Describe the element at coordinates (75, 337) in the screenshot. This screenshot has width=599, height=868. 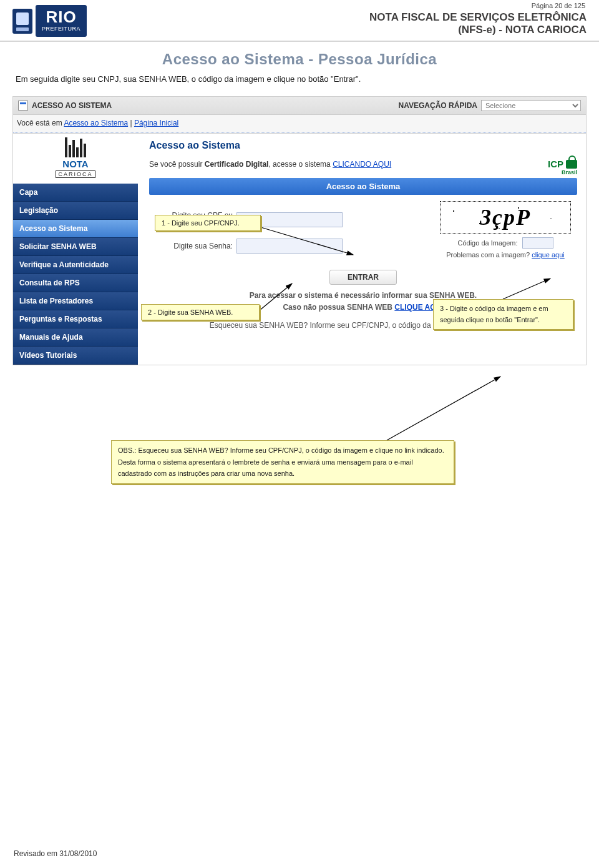
I see `menu-manuais: Manuais de Ajuda` at that location.